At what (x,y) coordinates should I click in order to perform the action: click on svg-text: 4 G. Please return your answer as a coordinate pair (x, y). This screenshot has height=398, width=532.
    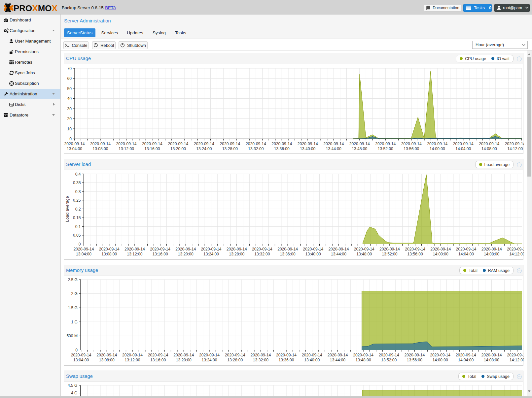
    Looking at the image, I should click on (74, 393).